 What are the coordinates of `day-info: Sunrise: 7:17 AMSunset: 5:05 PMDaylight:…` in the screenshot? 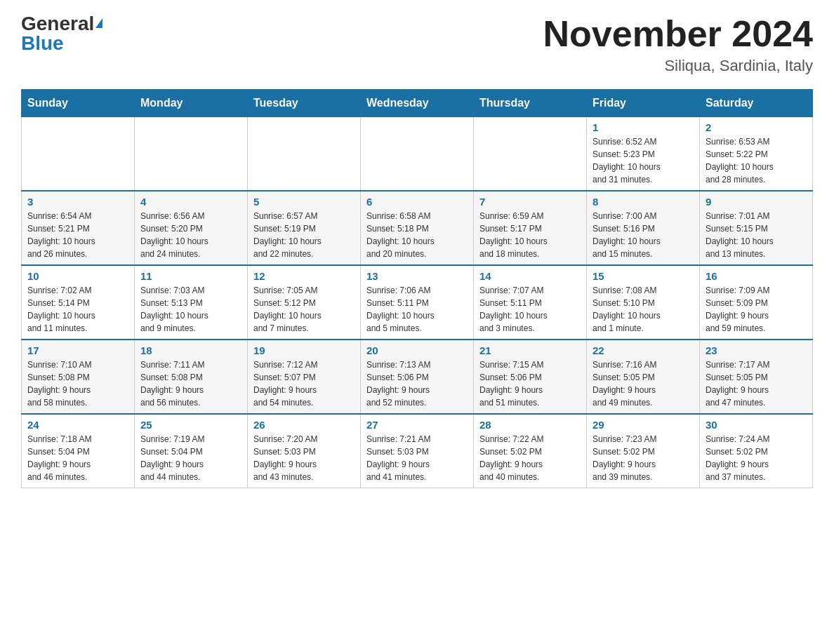 It's located at (756, 384).